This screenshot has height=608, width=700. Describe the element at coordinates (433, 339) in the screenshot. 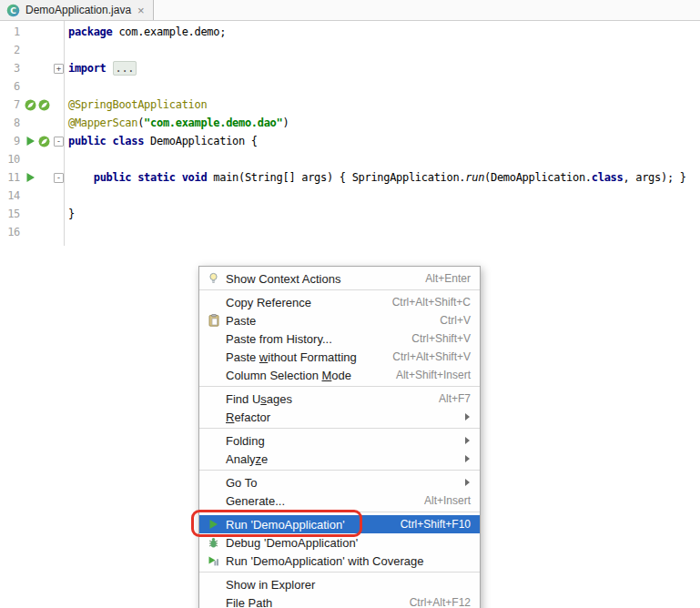

I see `menu-item-shortcut: Ctrl+Shift+V` at that location.